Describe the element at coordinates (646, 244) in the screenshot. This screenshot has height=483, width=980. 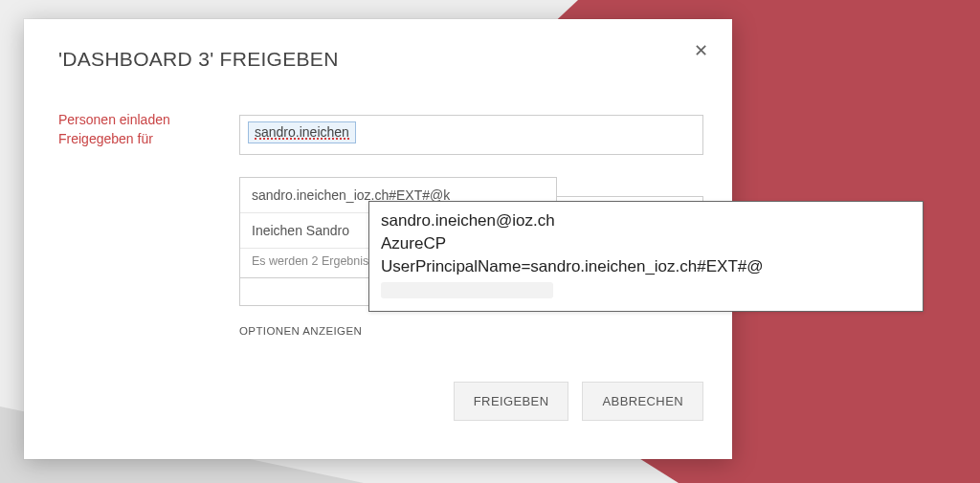
I see `tooltip-provider: AzureCP` at that location.